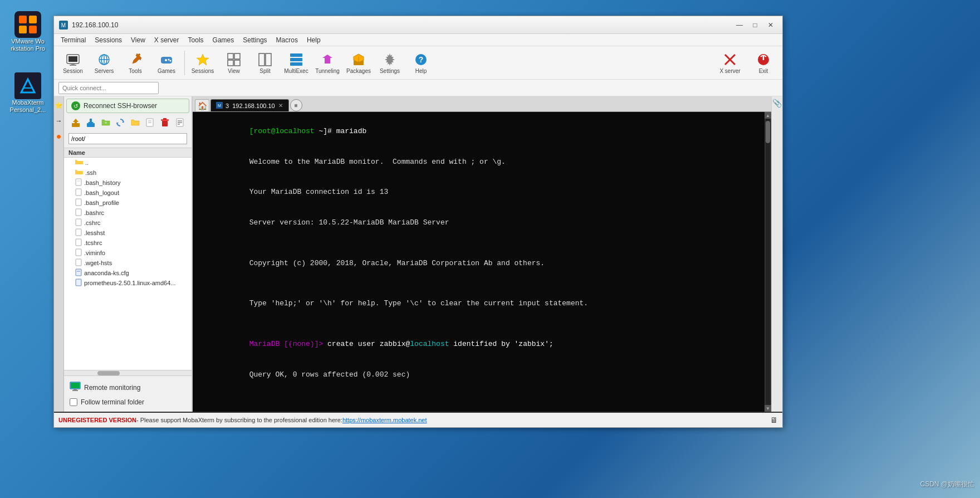  What do you see at coordinates (138, 40) in the screenshot?
I see `menu-view: View` at bounding box center [138, 40].